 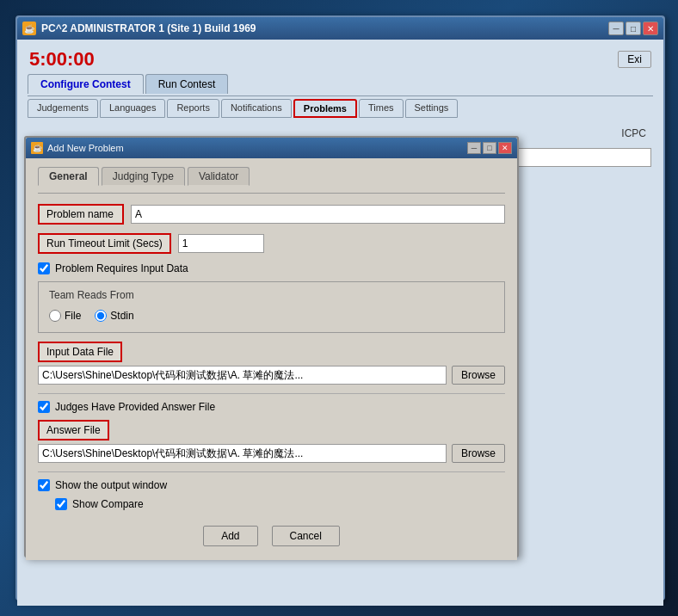 I want to click on modal-title-bar: ☕ Add New Problem ─ □ ✕, so click(x=272, y=148).